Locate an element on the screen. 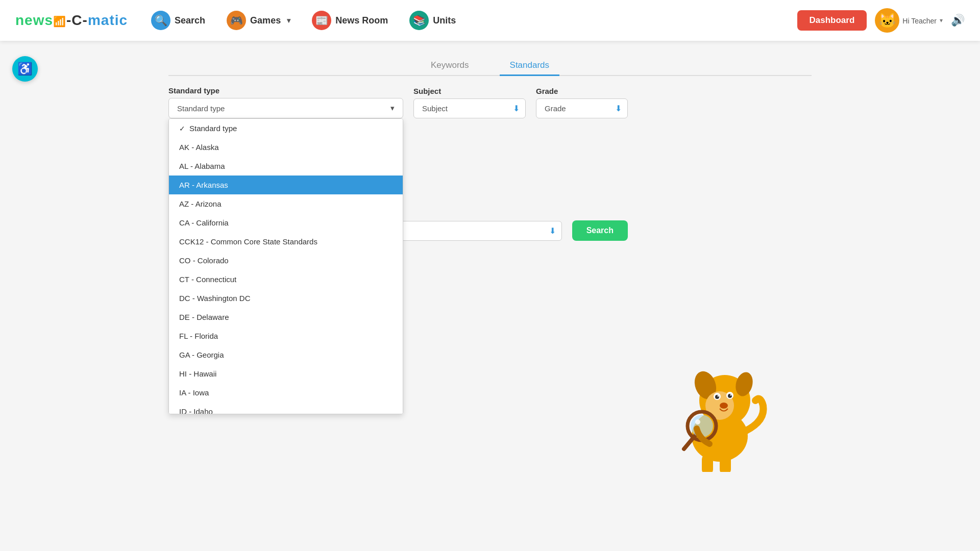  filter-row-1: Standard type Standard type ▾ Standard t… is located at coordinates (490, 102).